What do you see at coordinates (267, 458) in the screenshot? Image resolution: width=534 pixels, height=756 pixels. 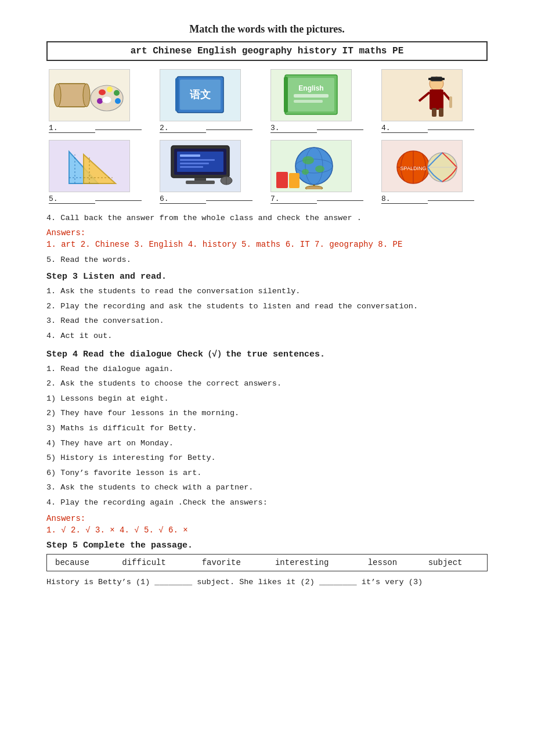 I see `step4-item-5a: 5) History is interesting for Betty.` at bounding box center [267, 458].